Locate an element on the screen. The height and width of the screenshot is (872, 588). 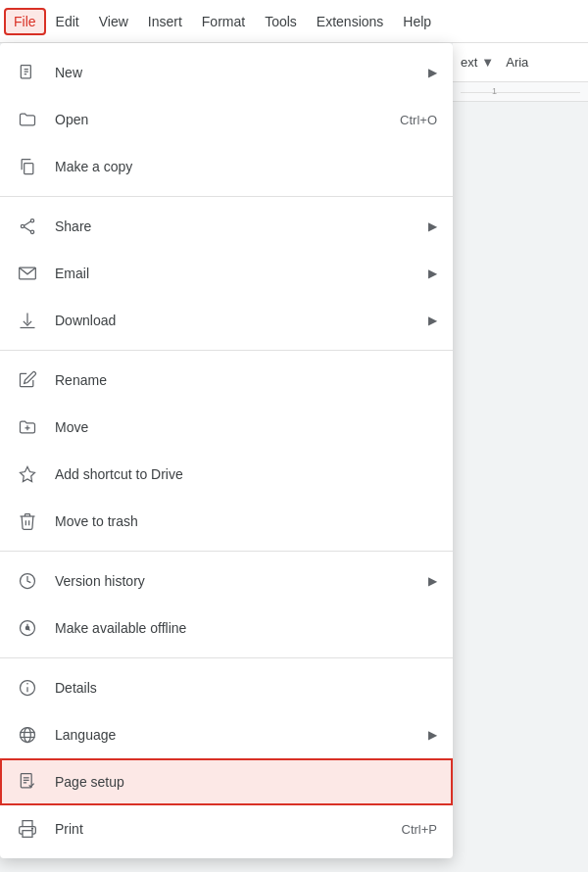
print-shortcut: Ctrl+P is located at coordinates (419, 829).